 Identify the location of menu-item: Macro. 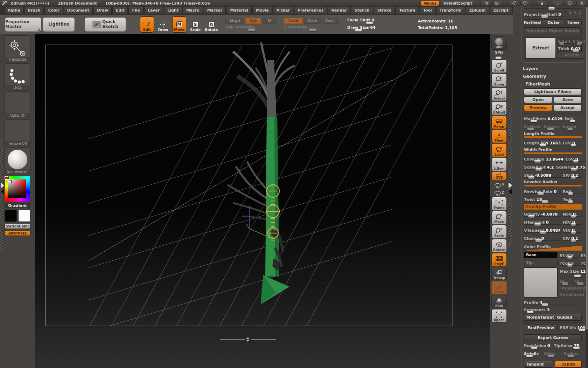
(193, 11).